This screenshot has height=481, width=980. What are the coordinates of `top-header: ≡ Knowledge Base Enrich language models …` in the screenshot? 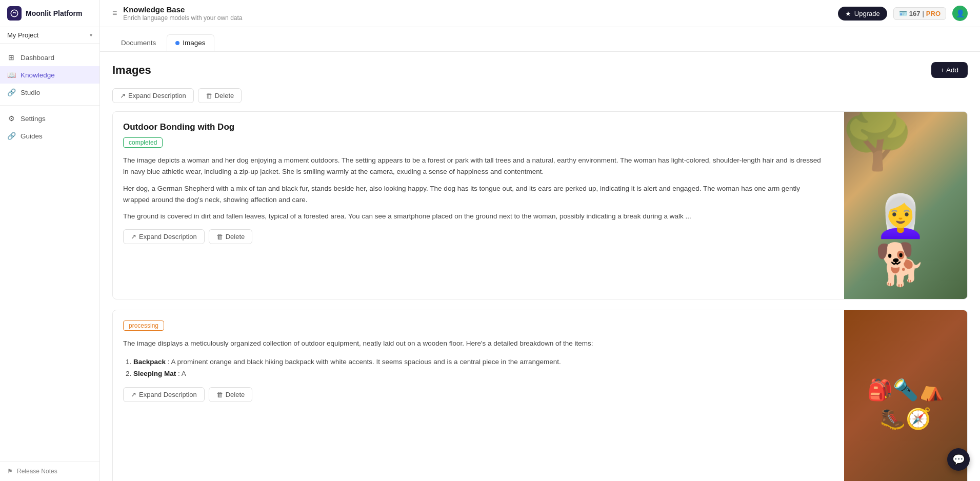 It's located at (540, 13).